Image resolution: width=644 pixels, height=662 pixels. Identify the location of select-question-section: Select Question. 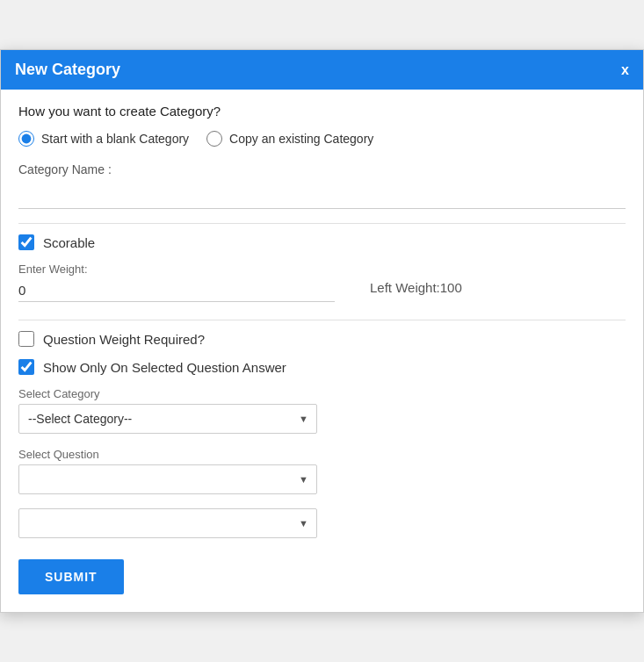
(322, 471).